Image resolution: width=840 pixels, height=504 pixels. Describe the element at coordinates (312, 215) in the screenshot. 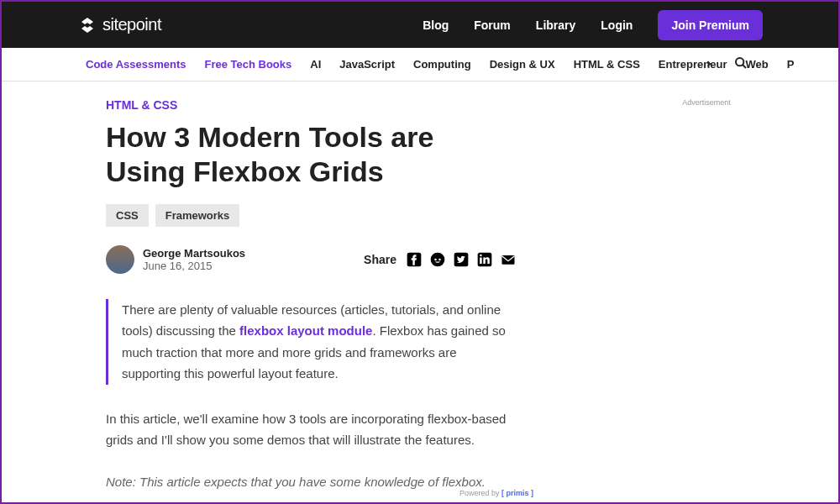

I see `tag-list: CSS Frameworks` at that location.